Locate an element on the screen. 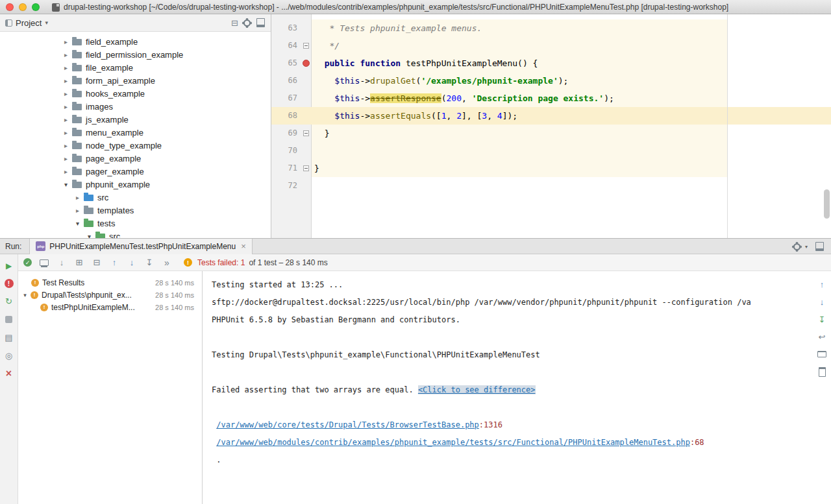 The image size is (831, 504). project-tree-item-file_example: ▸file_example is located at coordinates (135, 67).